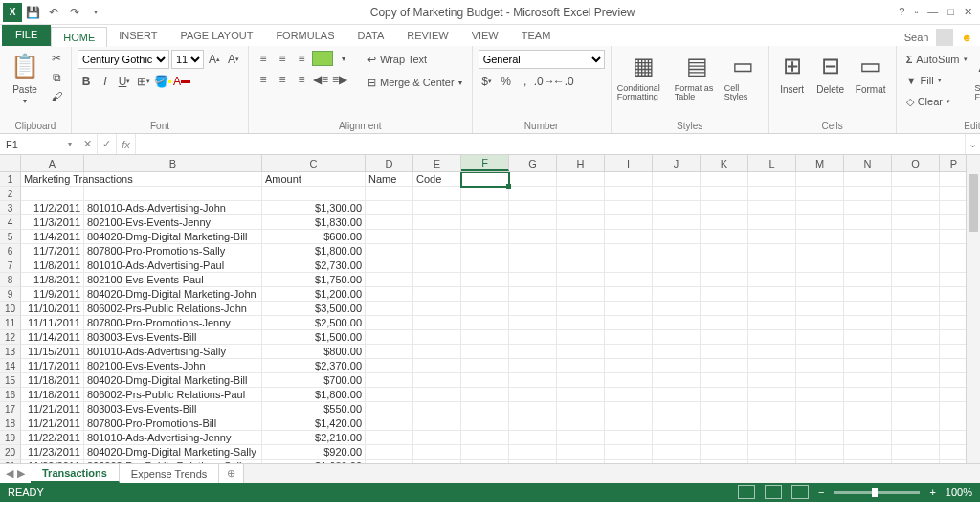 The image size is (980, 517). I want to click on row-header: 1, so click(11, 180).